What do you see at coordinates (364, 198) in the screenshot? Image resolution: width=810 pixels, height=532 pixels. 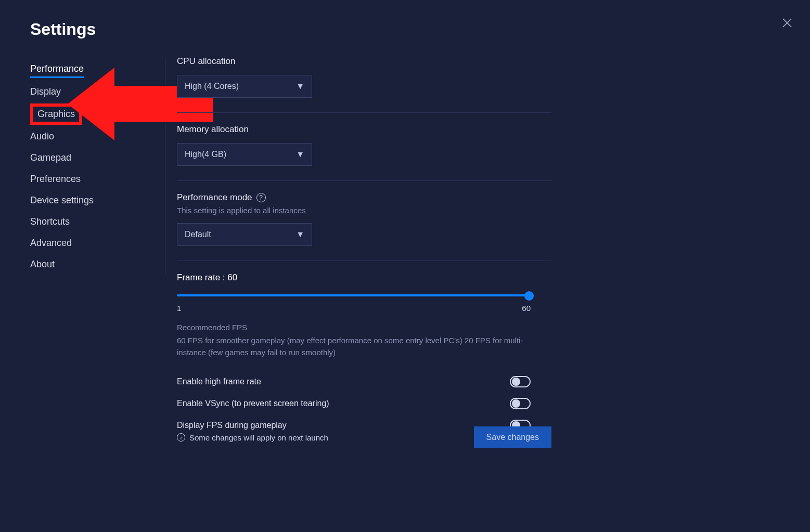 I see `performance-mode-label: Performance mode ?` at bounding box center [364, 198].